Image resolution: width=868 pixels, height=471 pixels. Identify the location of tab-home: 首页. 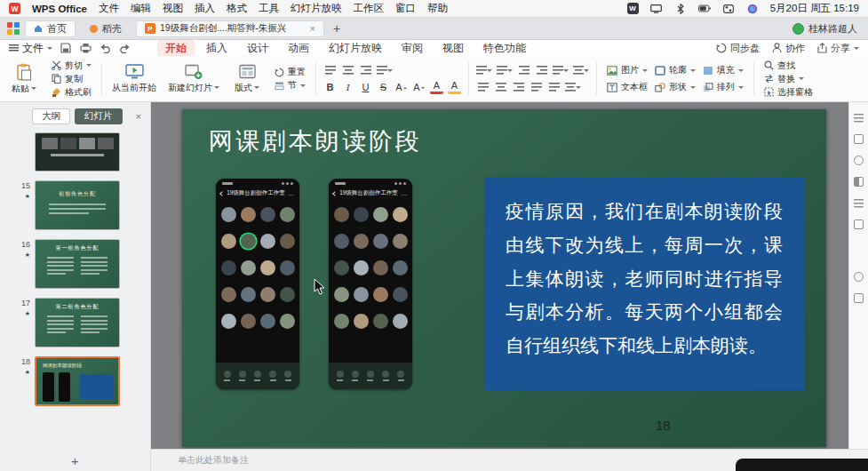
(50, 28).